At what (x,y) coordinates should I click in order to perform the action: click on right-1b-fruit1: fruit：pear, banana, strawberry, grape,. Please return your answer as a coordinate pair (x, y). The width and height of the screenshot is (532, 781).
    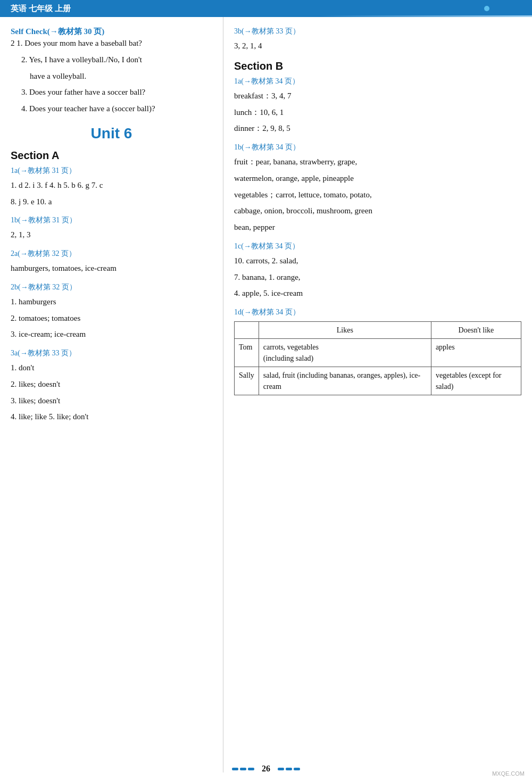
    Looking at the image, I should click on (378, 162).